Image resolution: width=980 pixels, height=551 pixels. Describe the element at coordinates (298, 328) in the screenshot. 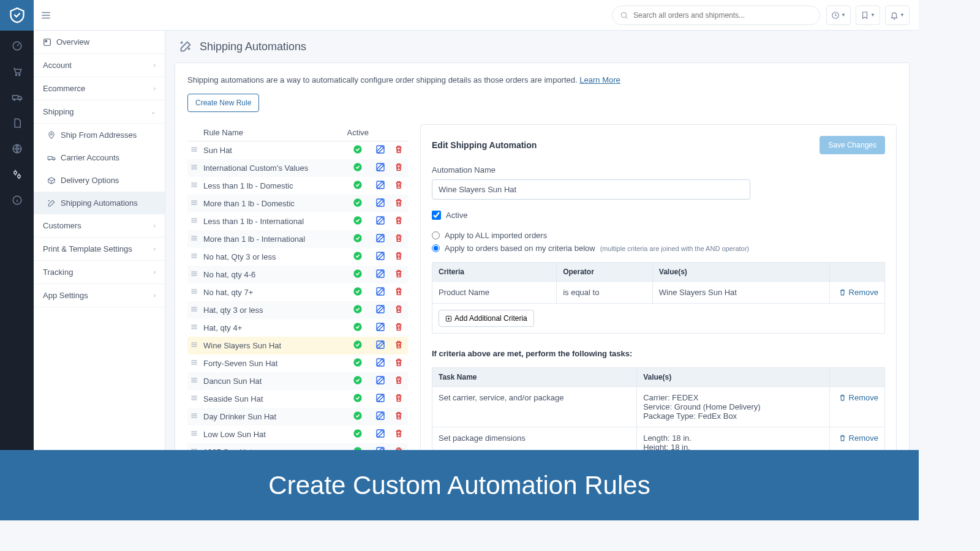

I see `rule-row: Hat, qty 4+` at that location.